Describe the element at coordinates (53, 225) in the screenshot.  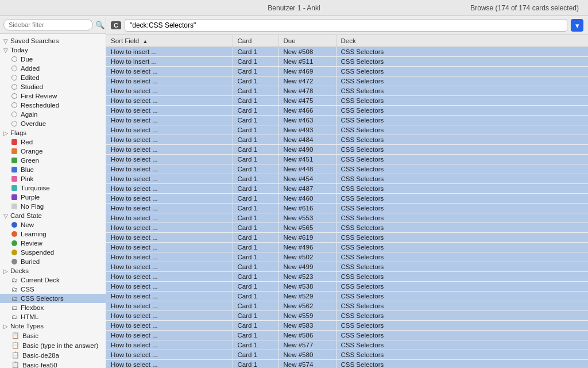
I see `sidebar-item-state-new: New` at that location.